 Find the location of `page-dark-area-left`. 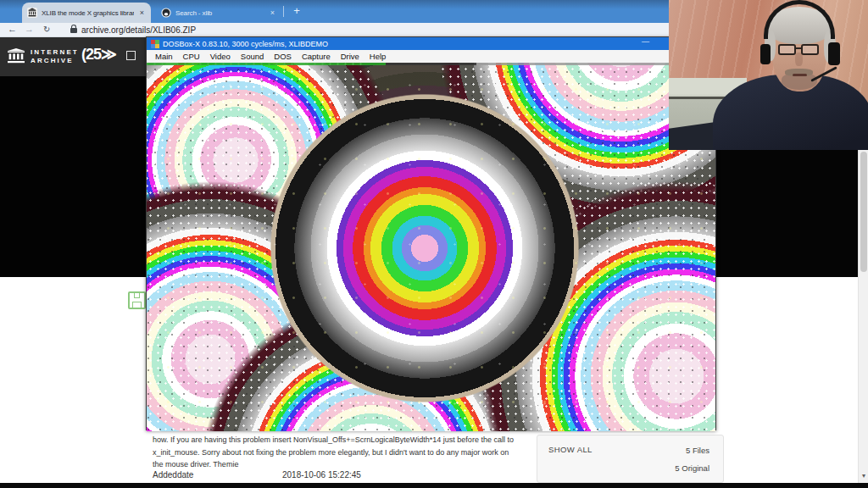

page-dark-area-left is located at coordinates (73, 176).